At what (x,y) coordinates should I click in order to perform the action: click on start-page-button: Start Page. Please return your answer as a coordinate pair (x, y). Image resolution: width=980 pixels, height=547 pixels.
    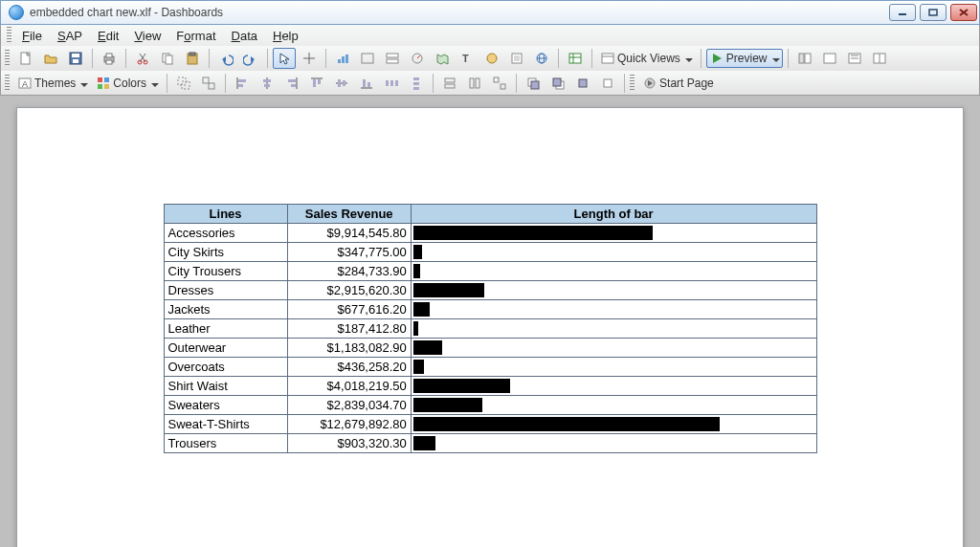
    Looking at the image, I should click on (679, 83).